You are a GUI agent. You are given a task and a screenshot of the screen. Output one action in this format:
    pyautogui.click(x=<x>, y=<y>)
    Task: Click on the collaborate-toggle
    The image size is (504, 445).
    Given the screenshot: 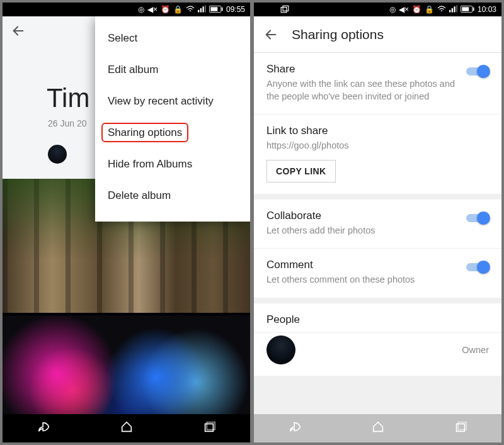 What is the action you would take?
    pyautogui.click(x=478, y=218)
    